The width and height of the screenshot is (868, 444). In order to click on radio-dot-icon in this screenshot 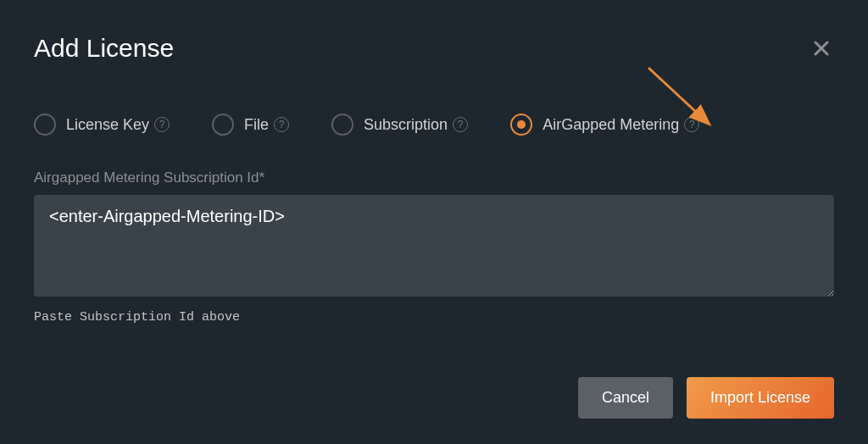, I will do `click(521, 125)`.